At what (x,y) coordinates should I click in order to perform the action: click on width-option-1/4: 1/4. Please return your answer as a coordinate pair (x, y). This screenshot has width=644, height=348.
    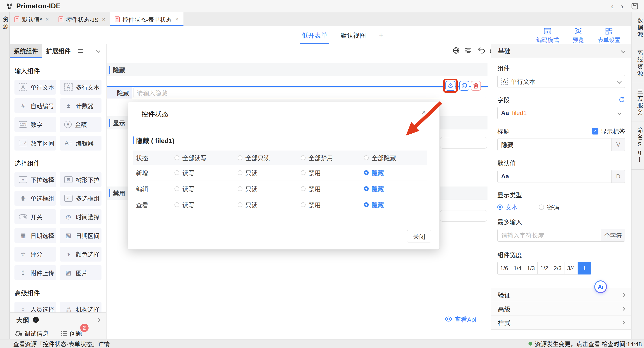
    Looking at the image, I should click on (518, 268).